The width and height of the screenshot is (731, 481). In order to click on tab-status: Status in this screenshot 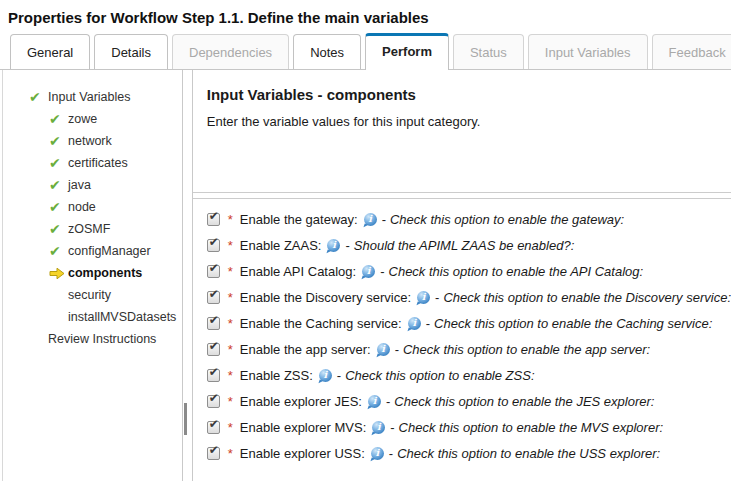, I will do `click(488, 52)`.